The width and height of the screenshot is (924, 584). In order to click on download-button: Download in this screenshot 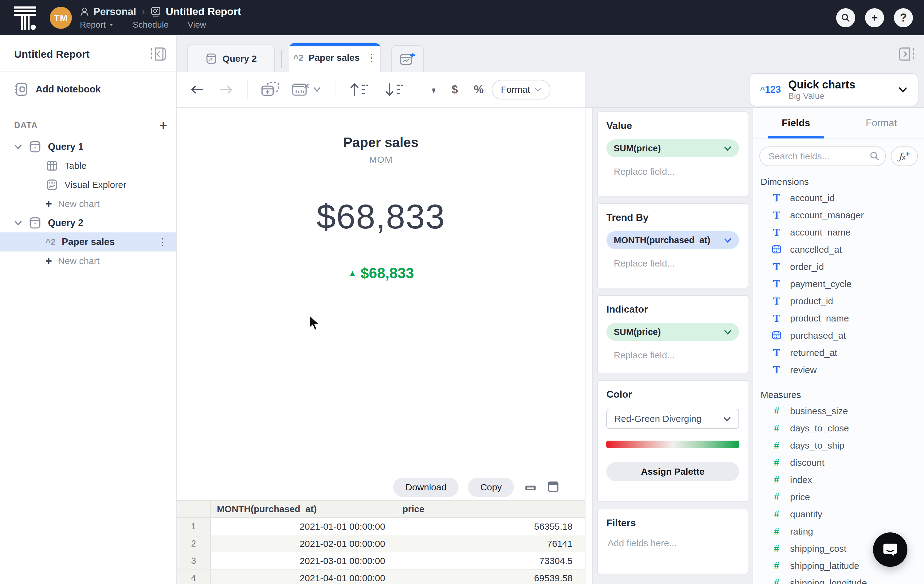, I will do `click(426, 487)`.